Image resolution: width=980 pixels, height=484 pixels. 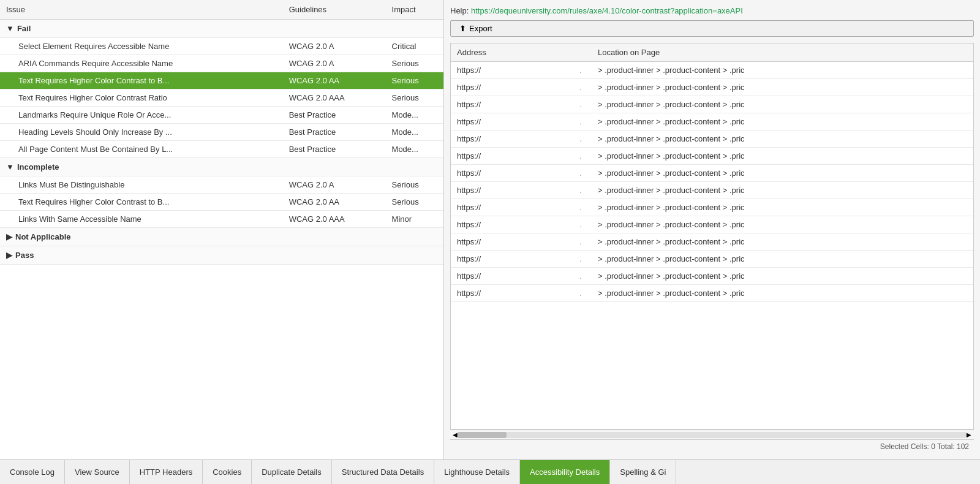 What do you see at coordinates (455, 435) in the screenshot?
I see `scroll-left-arrow: ◀` at bounding box center [455, 435].